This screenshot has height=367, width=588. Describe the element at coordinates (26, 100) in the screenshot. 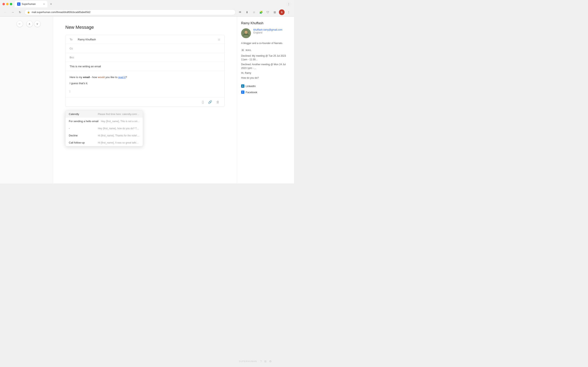

I see `left-sidebar: ← ∧ ∨` at that location.